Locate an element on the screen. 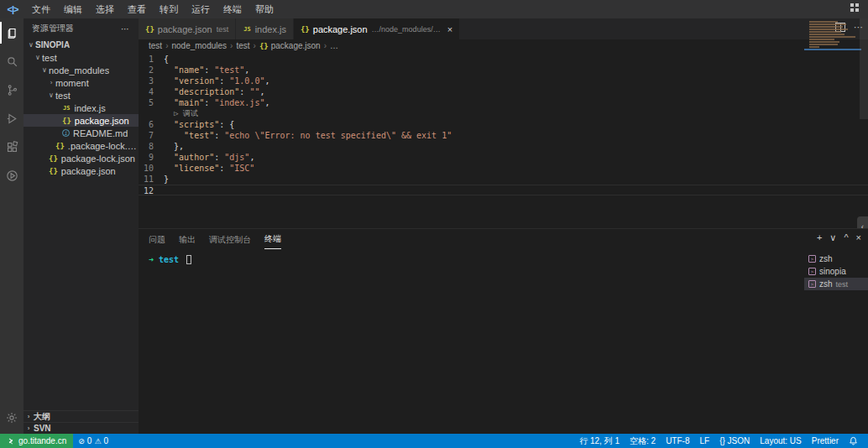 This screenshot has width=868, height=448. editor-tab: JSindex.js is located at coordinates (265, 29).